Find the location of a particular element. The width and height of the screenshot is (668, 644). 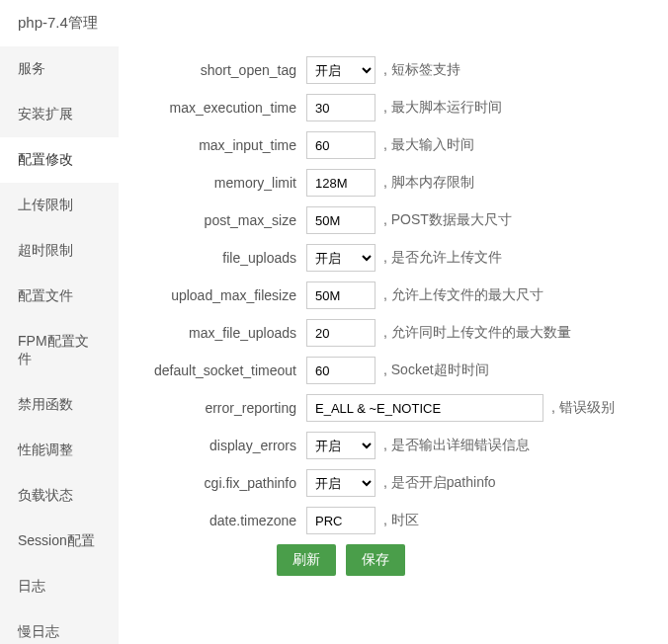

row-short-open-tag: short_open_tag 开启 , 短标签支持 is located at coordinates (393, 70).